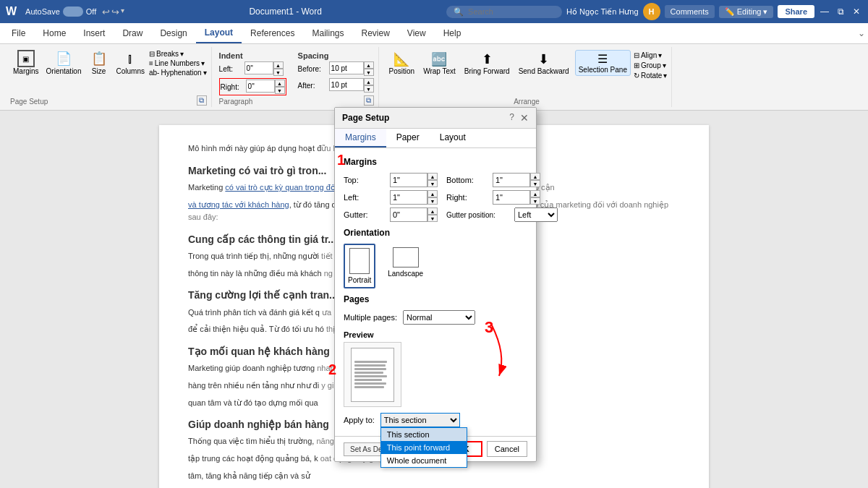 Image resolution: width=868 pixels, height=488 pixels. Describe the element at coordinates (420, 420) in the screenshot. I see `apply-to-select: This section This point forward Whole do…` at that location.